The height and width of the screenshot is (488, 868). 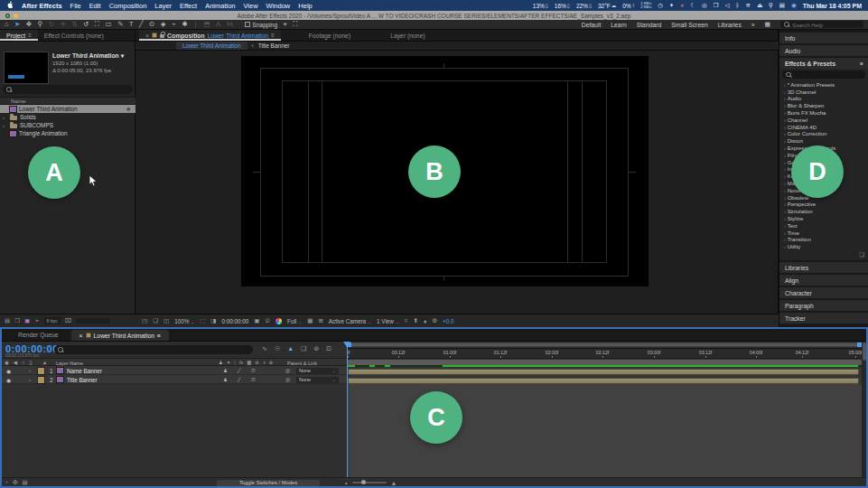 I want to click on switch-column-icon: ⊘, so click(x=257, y=363).